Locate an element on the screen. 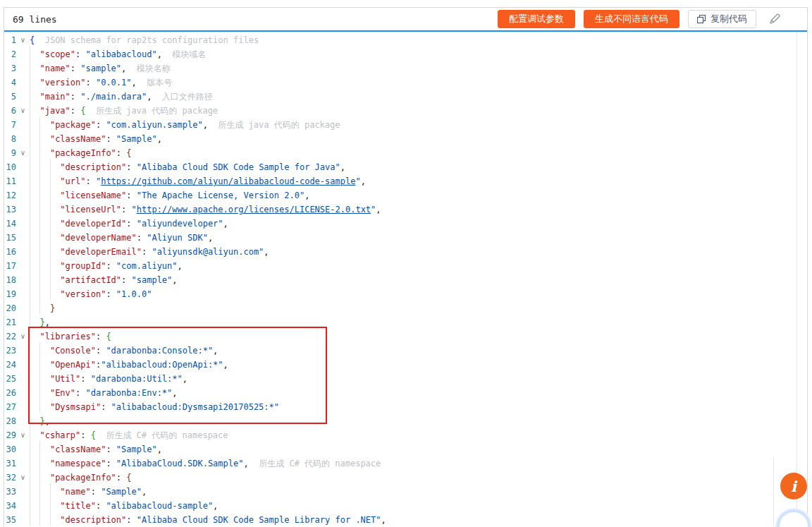 This screenshot has height=527, width=812. code-line-content: "licenseUrl": "http://www.apache.org/lic… is located at coordinates (206, 210).